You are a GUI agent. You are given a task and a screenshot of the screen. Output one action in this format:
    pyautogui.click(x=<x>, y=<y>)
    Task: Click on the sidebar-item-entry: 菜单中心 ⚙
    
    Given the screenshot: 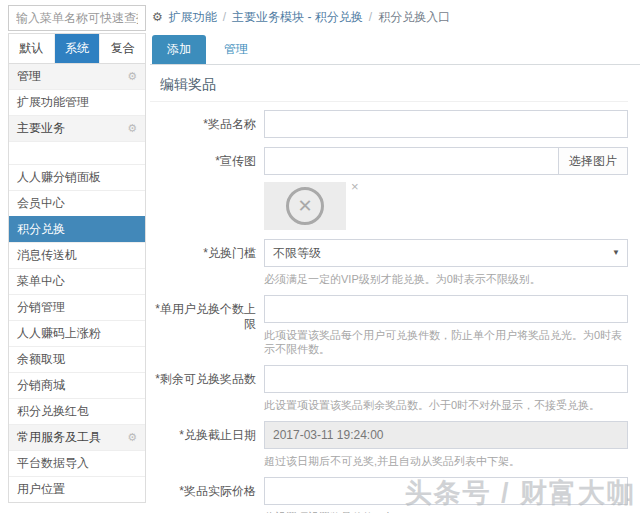 What is the action you would take?
    pyautogui.click(x=77, y=281)
    